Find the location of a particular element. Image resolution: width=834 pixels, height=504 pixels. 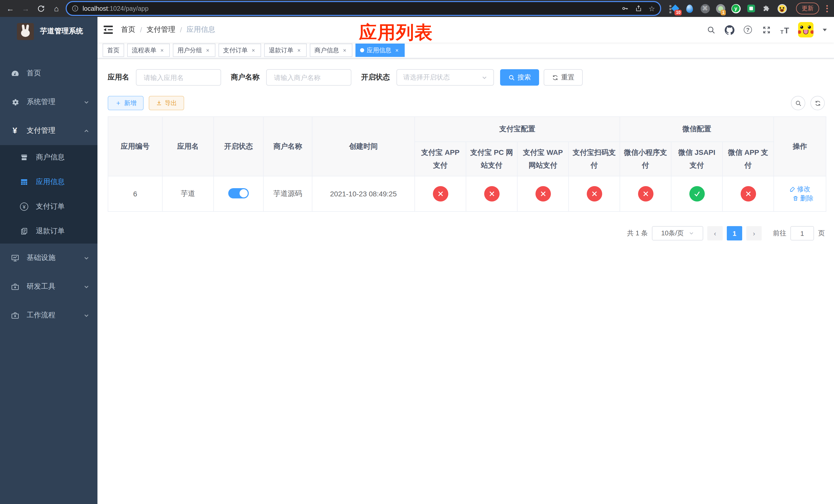

sidebar-item-pay-order: ¥ 支付订单 is located at coordinates (49, 206).